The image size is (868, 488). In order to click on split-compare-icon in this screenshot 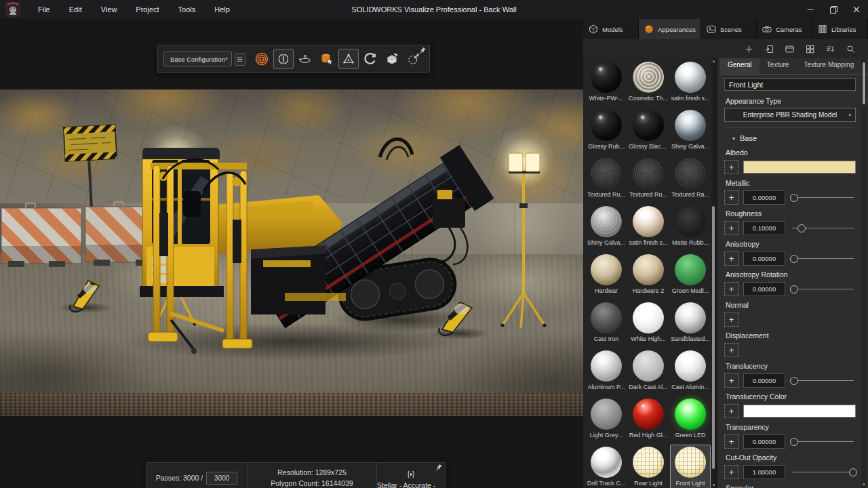, I will do `click(283, 59)`.